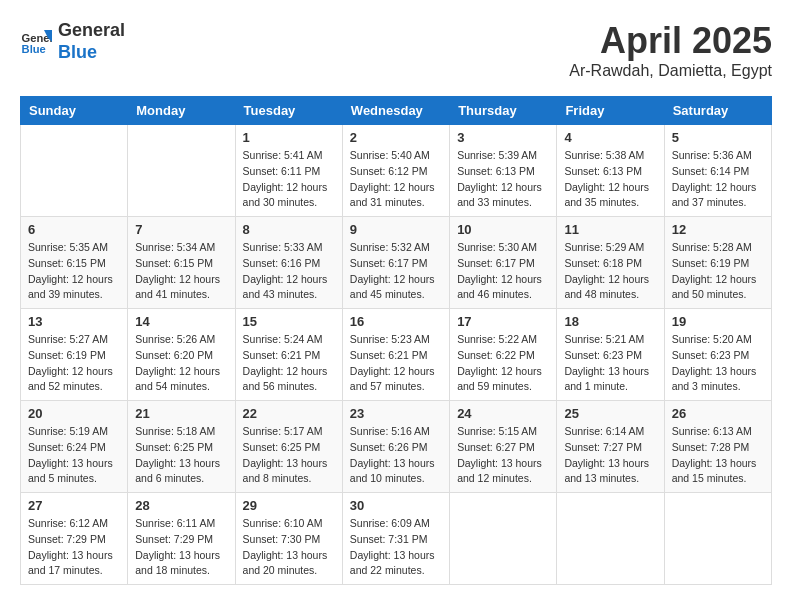 The width and height of the screenshot is (792, 612). I want to click on calendar-cell: 1 Sunrise: 5:41 AM Sunset: 6:11 PM Dayli…, so click(288, 171).